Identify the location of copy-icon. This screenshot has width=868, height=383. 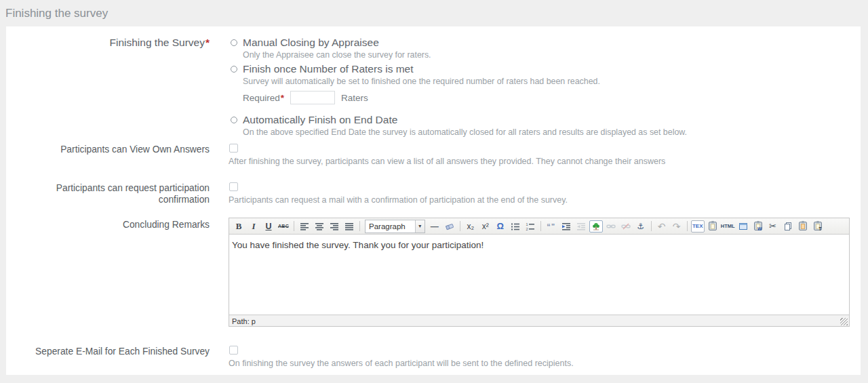
(788, 226).